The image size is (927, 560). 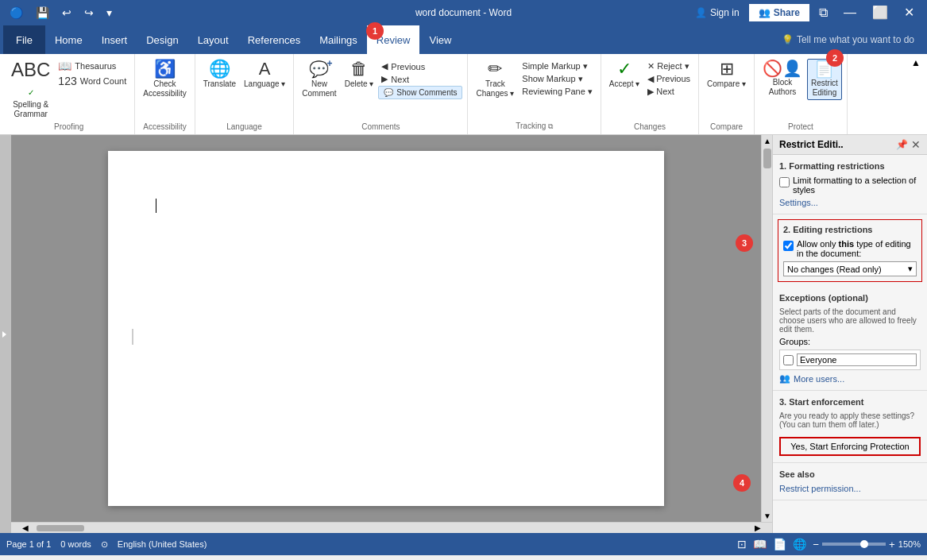 What do you see at coordinates (801, 94) in the screenshot?
I see `protect-group: 🚫👤 BlockAuthors 📄 RestrictEditing Protec…` at bounding box center [801, 94].